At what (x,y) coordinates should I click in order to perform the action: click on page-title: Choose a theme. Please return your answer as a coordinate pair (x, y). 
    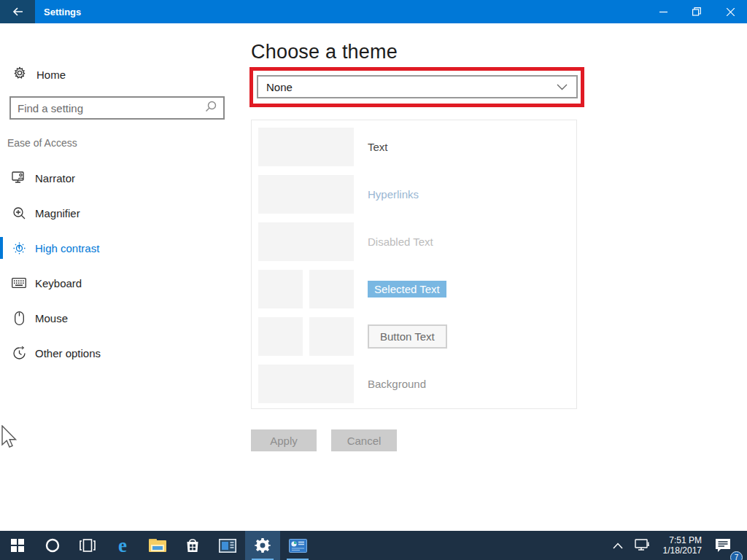
    Looking at the image, I should click on (324, 52).